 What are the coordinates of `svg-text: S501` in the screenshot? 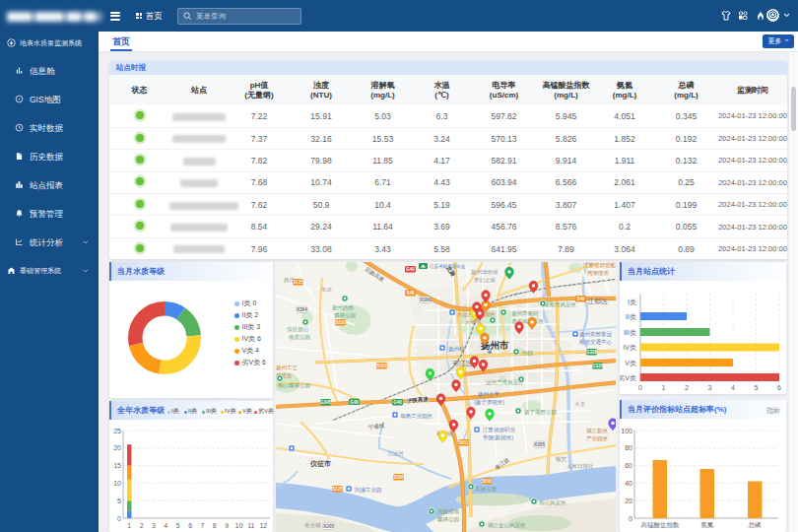 It's located at (487, 481).